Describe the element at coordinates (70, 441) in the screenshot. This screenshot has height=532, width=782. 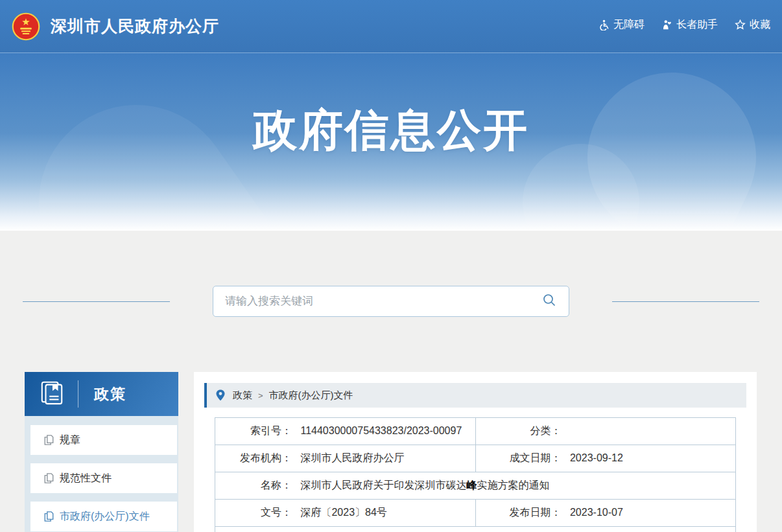
I see `sidebar-item-label: 规章` at that location.